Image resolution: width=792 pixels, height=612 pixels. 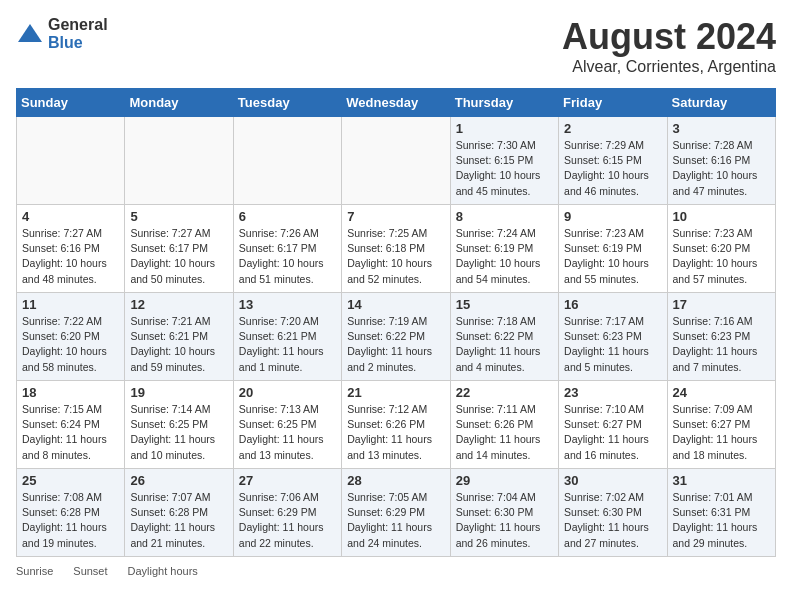 I want to click on week-row-2: 4Sunrise: 7:27 AMSunset: 6:16 PMDaylight…, so click(x=396, y=249).